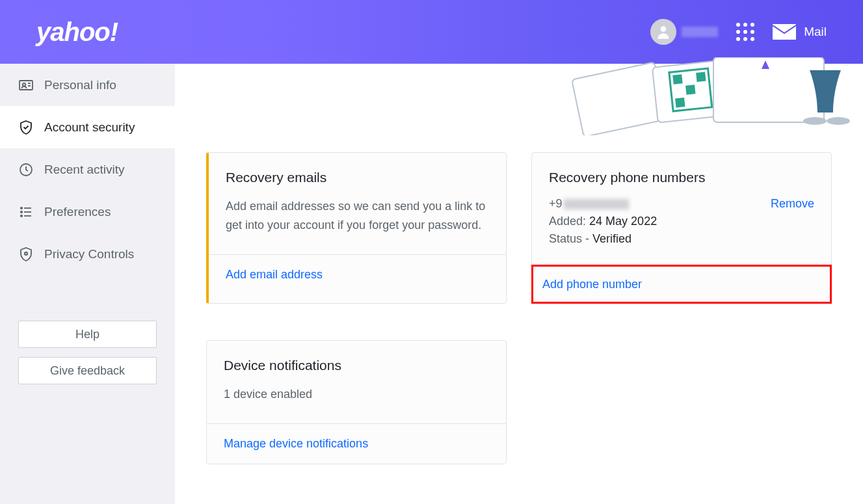 The height and width of the screenshot is (504, 863). I want to click on add-phone-link: Add phone number, so click(592, 285).